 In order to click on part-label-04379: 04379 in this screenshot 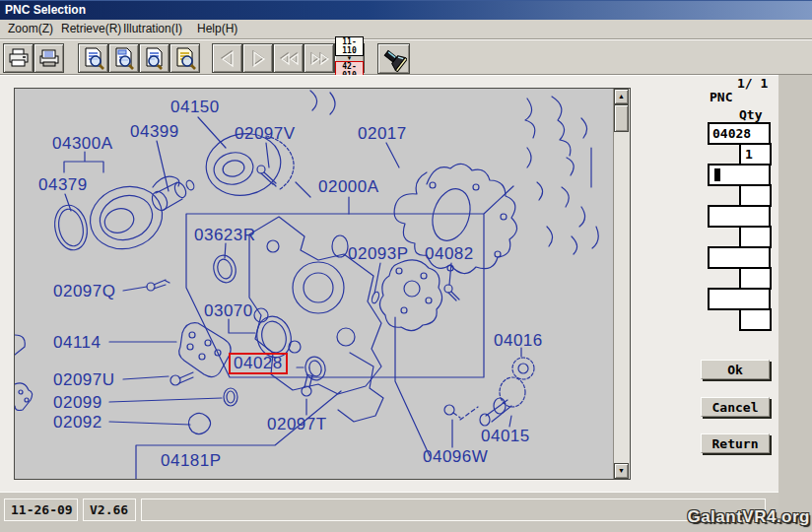, I will do `click(63, 185)`.